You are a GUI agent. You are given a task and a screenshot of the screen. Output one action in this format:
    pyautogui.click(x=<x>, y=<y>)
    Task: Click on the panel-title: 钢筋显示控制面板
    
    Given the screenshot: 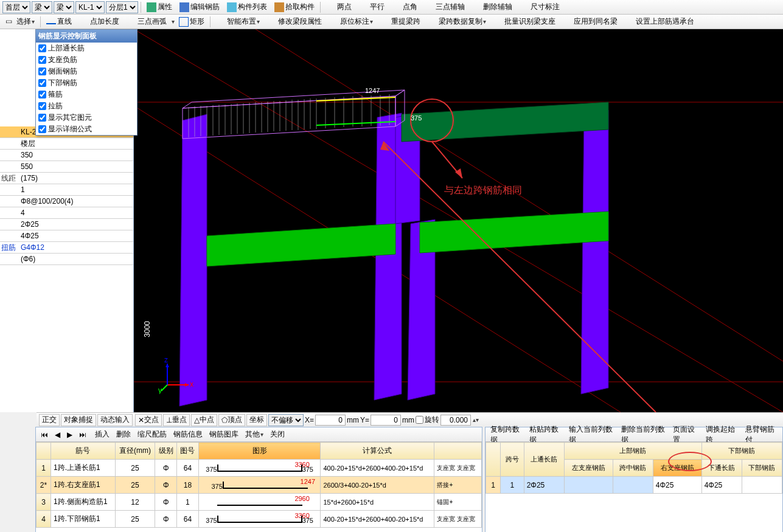 What is the action you would take?
    pyautogui.click(x=86, y=36)
    